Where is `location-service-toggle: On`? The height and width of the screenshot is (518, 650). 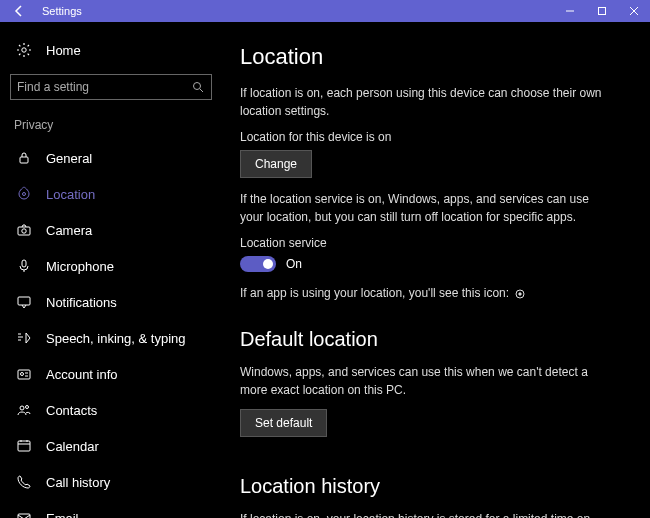 location-service-toggle: On is located at coordinates (434, 264).